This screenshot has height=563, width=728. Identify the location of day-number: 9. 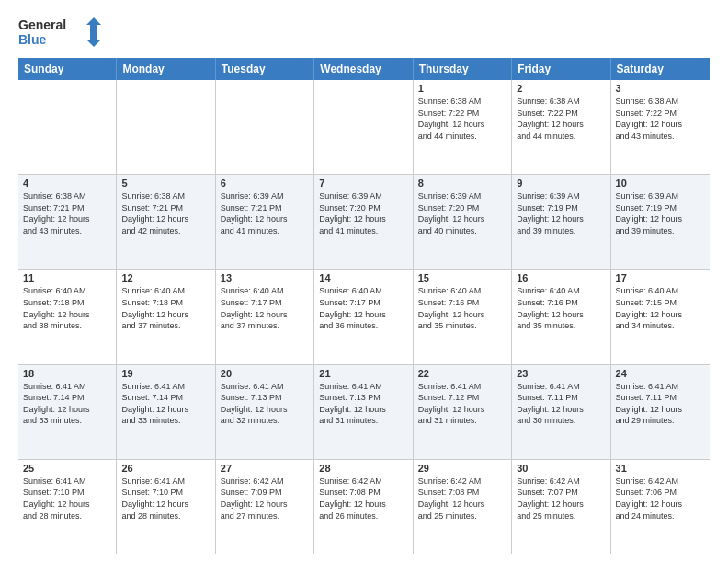
(561, 183).